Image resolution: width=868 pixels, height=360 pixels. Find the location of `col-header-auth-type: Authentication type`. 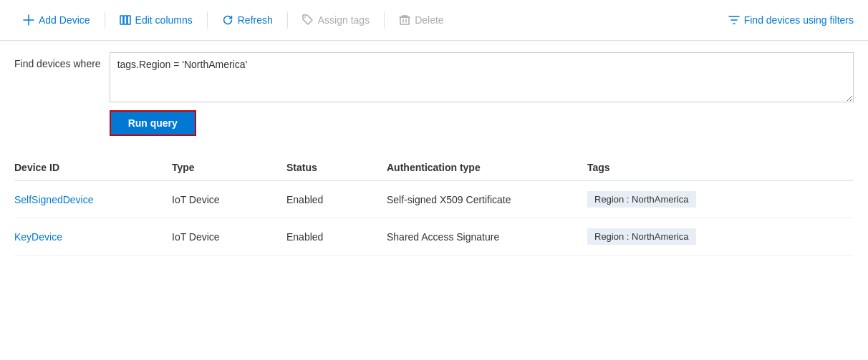

col-header-auth-type: Authentication type is located at coordinates (487, 167).